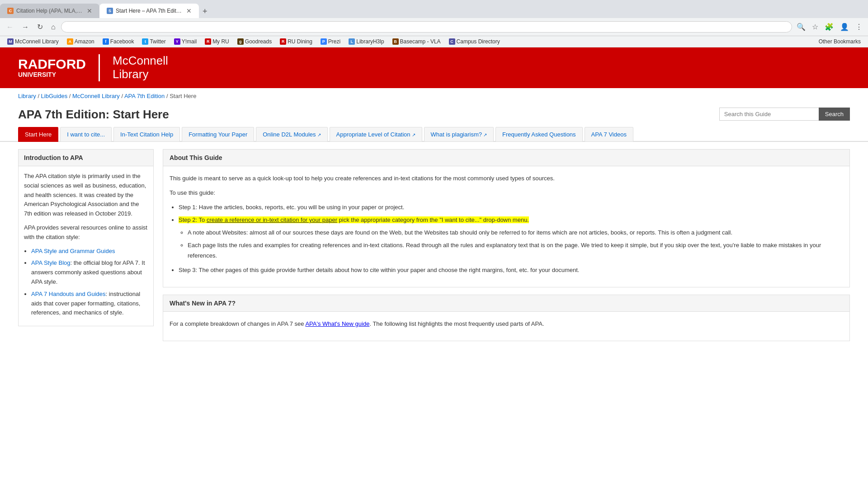 Image resolution: width=868 pixels, height=488 pixels. What do you see at coordinates (859, 27) in the screenshot?
I see `menu-button: ⋮` at bounding box center [859, 27].